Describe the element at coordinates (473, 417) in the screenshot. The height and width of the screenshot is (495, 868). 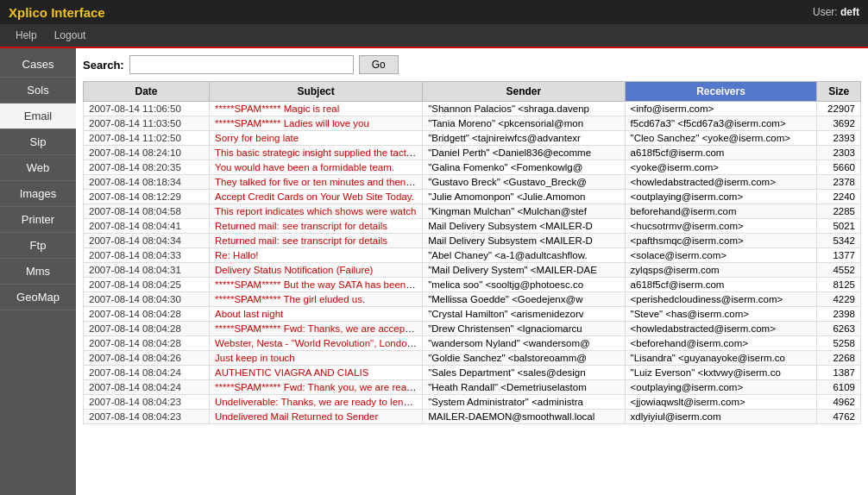
I see `table-row: 2007-08-14 08:04:23Undelivered Mail Retu…` at that location.